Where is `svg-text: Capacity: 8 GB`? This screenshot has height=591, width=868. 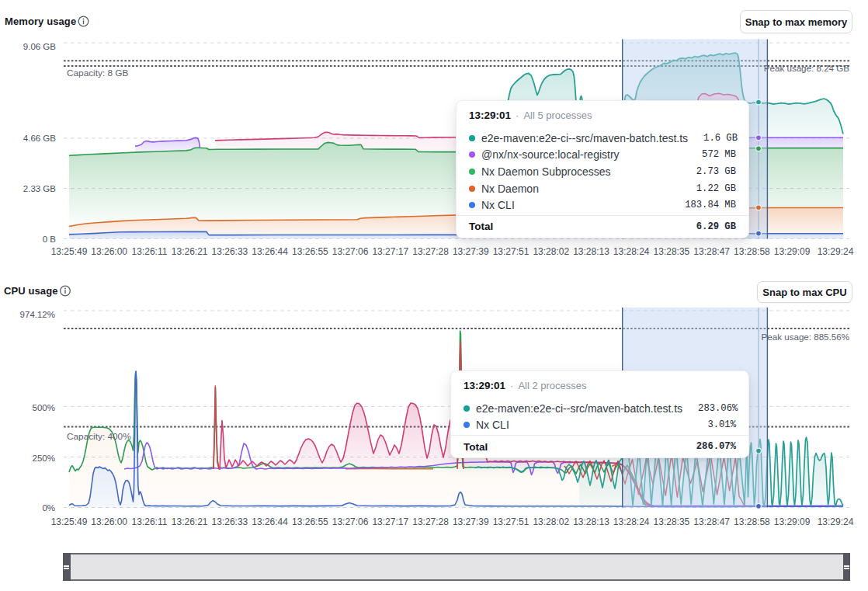 svg-text: Capacity: 8 GB is located at coordinates (98, 73).